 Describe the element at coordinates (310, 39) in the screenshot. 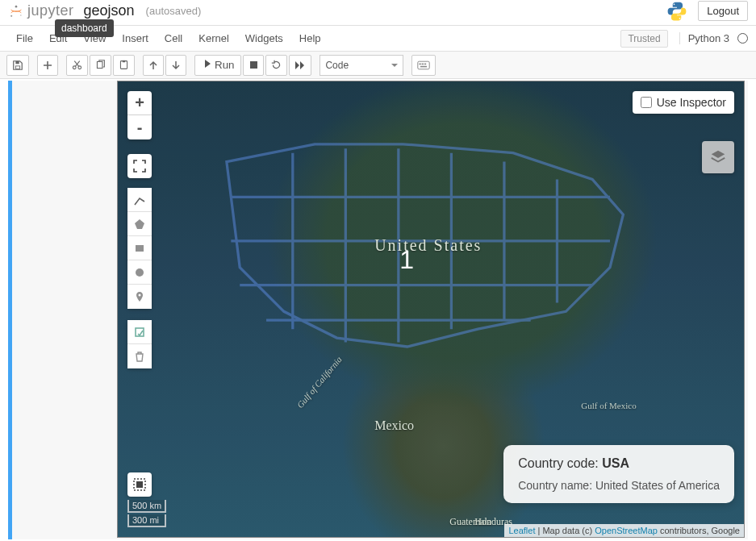

I see `menu-help: Help` at that location.